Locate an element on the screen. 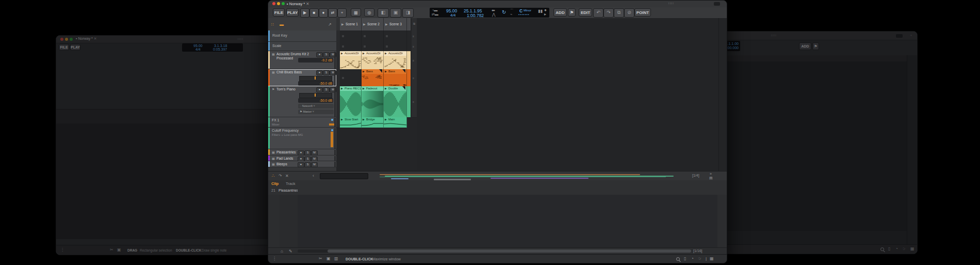  record-button: ● is located at coordinates (323, 13).